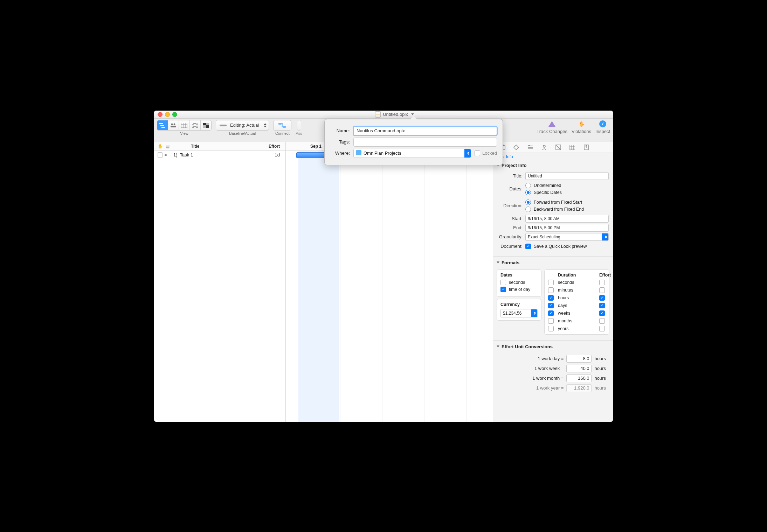 The height and width of the screenshot is (532, 767). What do you see at coordinates (299, 125) in the screenshot?
I see `assign-button-partial` at bounding box center [299, 125].